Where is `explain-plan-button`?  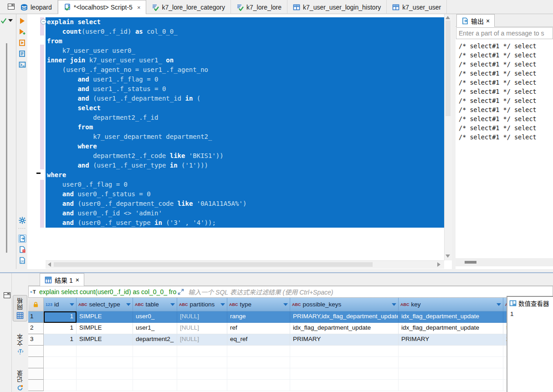 explain-plan-button is located at coordinates (22, 54).